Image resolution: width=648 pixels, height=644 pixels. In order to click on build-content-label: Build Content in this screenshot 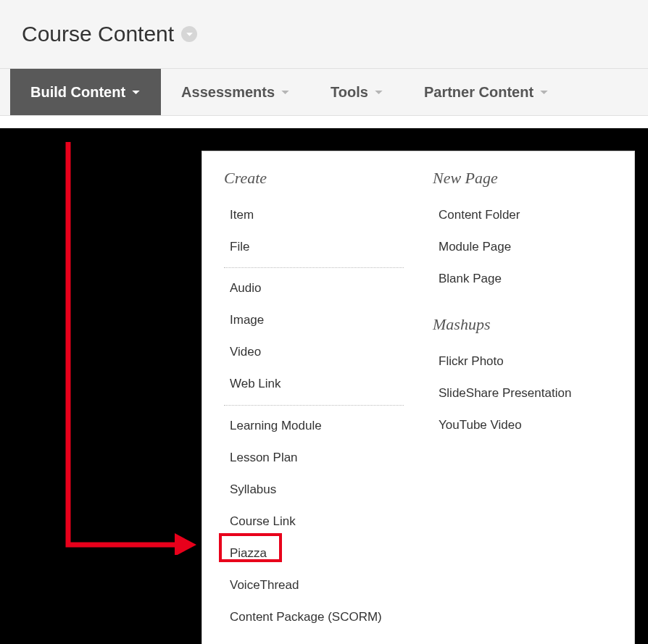, I will do `click(78, 93)`.